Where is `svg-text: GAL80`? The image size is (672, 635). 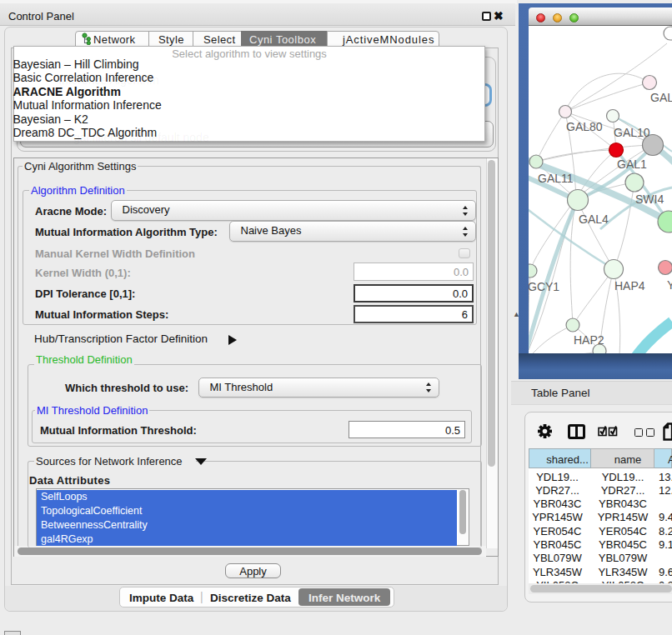 svg-text: GAL80 is located at coordinates (584, 127).